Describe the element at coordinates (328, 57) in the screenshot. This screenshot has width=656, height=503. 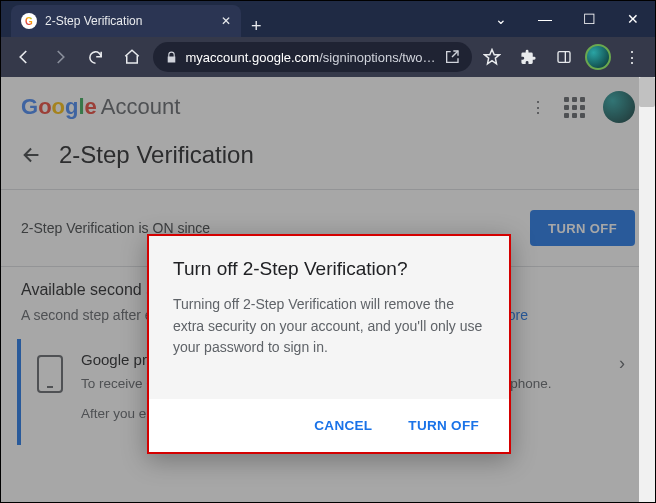
I see `browser-toolbar: myaccount.google.com/signinoptions/two… …` at that location.